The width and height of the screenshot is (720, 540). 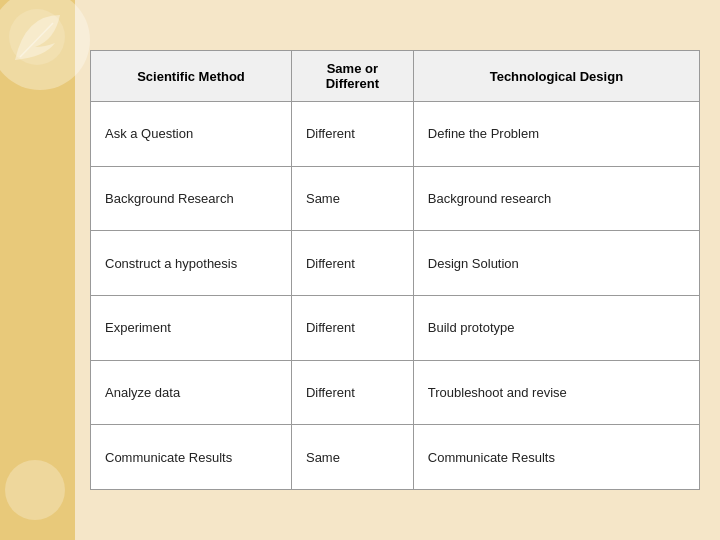 I want to click on circle-bottom-decoration, so click(x=35, y=490).